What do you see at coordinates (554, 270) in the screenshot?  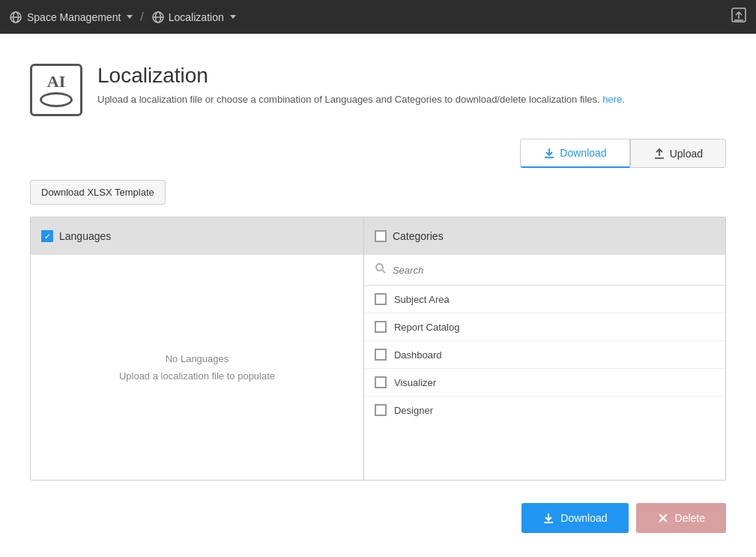 I see `search-input` at bounding box center [554, 270].